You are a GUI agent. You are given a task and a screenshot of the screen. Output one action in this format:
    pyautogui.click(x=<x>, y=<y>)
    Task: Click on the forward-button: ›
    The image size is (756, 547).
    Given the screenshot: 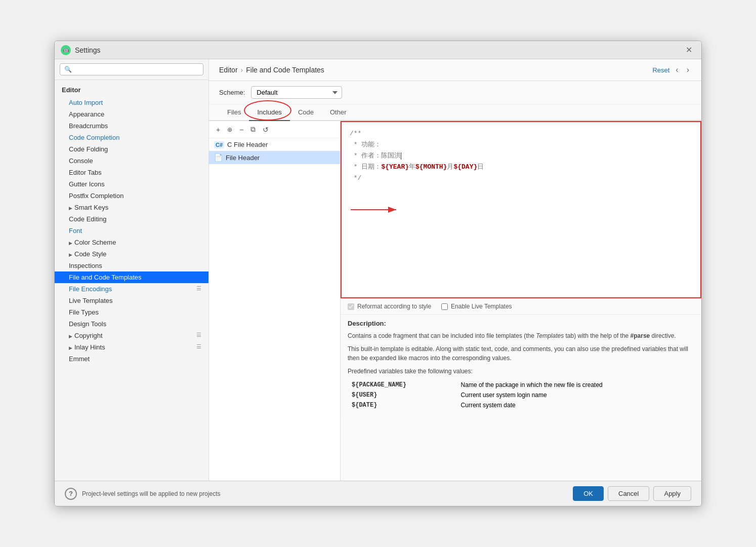 What is the action you would take?
    pyautogui.click(x=688, y=70)
    